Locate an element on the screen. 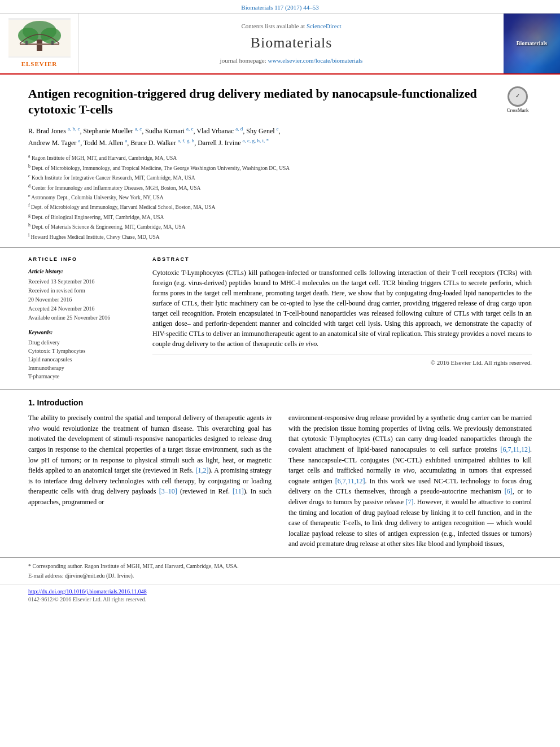  keyword-3: Lipid nanocapsules is located at coordinates (85, 360).